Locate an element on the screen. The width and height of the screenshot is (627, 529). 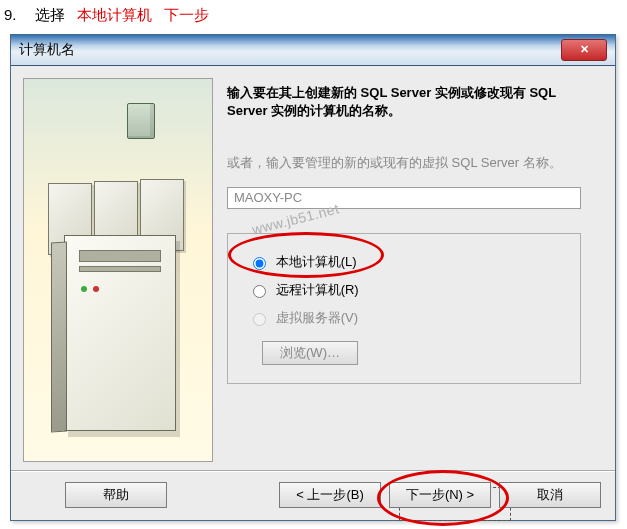
instruction-line: 9. 选择 本地计算机 下一步 is located at coordinates (314, 12).